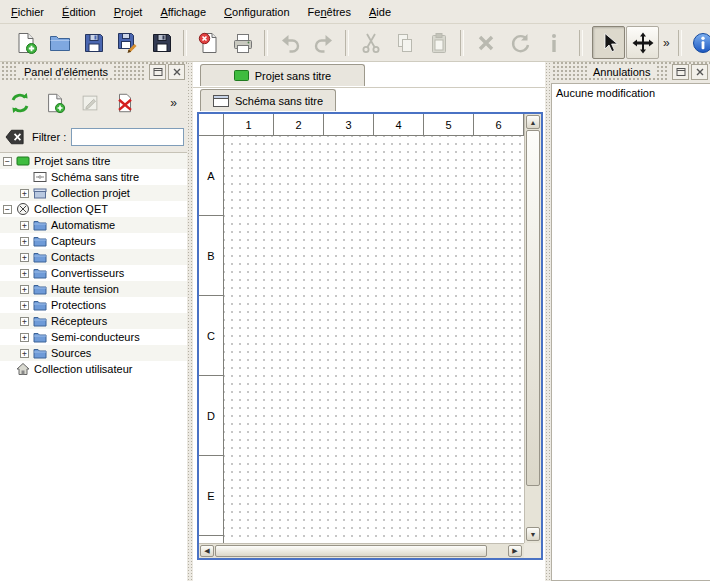  I want to click on tree-item-collection-projet: +Collection projet, so click(94, 193).